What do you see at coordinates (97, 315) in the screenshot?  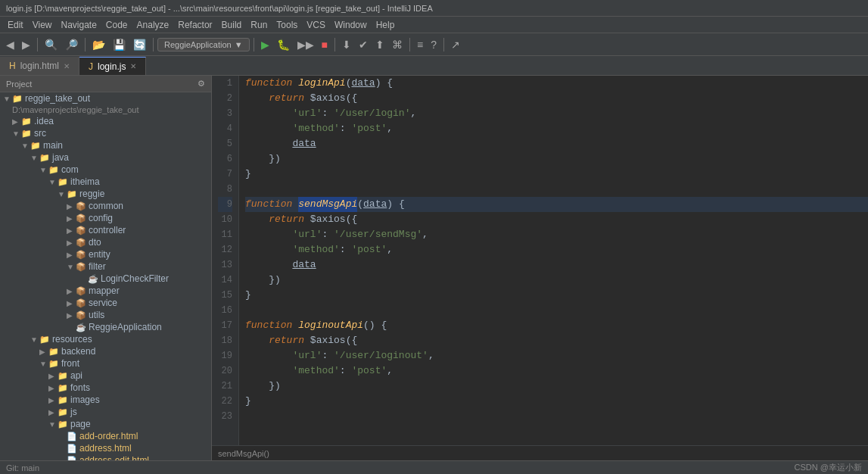 I see `tree-utils-label: utils` at bounding box center [97, 315].